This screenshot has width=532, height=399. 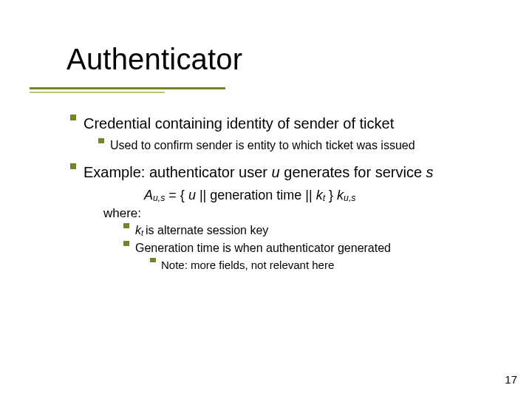 What do you see at coordinates (324, 196) in the screenshot?
I see `formula-line: Au,s = { u || generation time || kt } ku…` at bounding box center [324, 196].